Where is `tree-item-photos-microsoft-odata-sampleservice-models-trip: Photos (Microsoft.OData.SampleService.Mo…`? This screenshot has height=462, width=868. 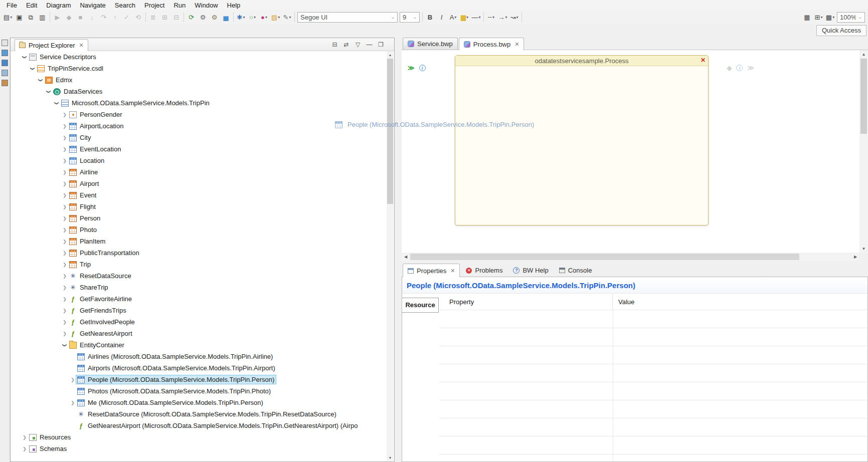
tree-item-photos-microsoft-odata-sampleservice-models-trip: Photos (Microsoft.OData.SampleService.Mo… is located at coordinates (199, 391).